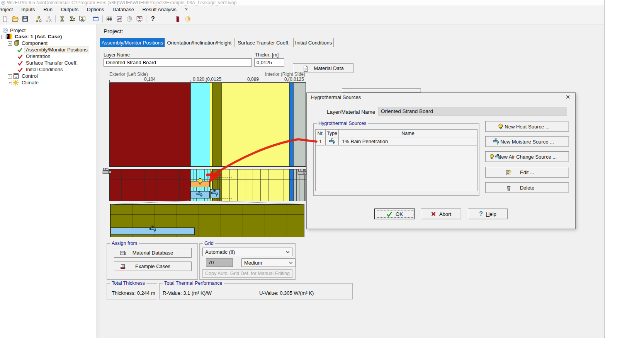 Image resolution: width=644 pixels, height=359 pixels. I want to click on layer-insulation, so click(255, 125).